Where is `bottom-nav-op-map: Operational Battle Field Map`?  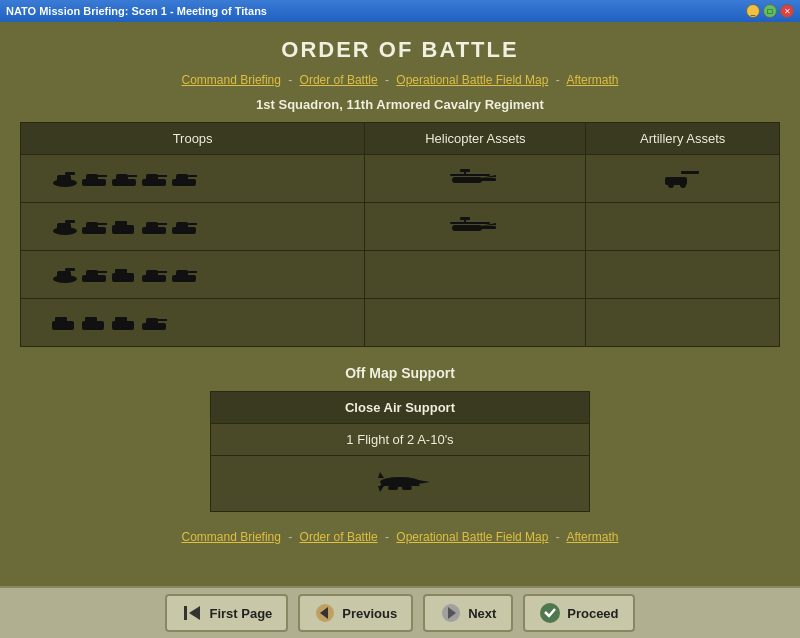
bottom-nav-op-map: Operational Battle Field Map is located at coordinates (472, 537).